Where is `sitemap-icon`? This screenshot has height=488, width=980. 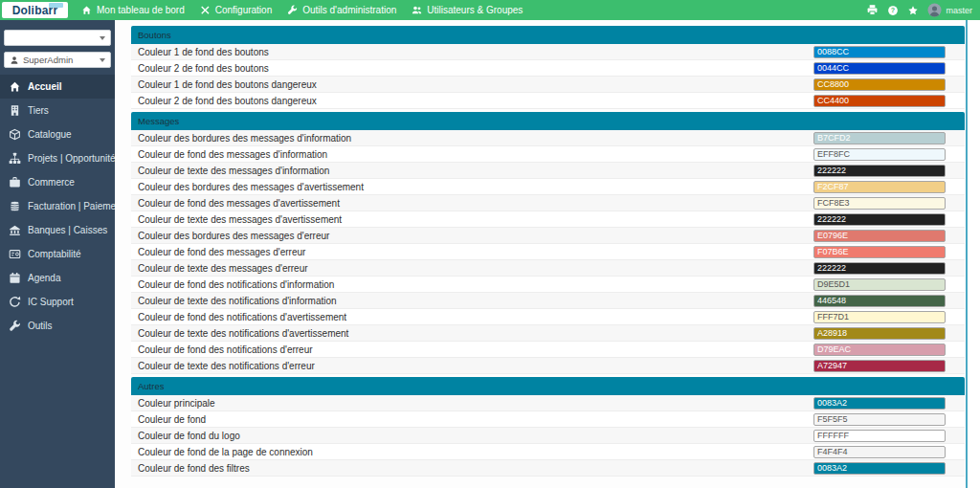
sitemap-icon is located at coordinates (15, 159).